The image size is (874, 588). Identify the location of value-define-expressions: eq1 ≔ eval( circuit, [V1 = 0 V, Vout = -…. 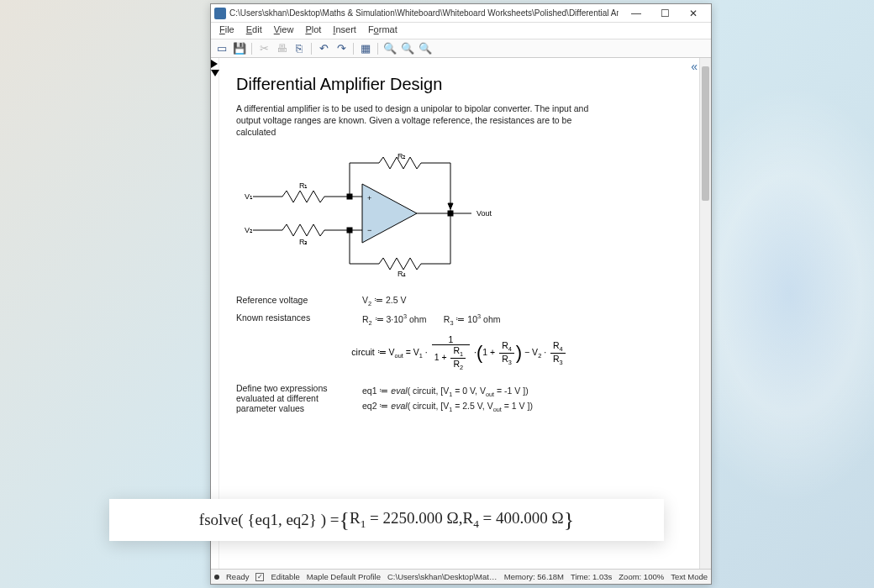
(523, 400).